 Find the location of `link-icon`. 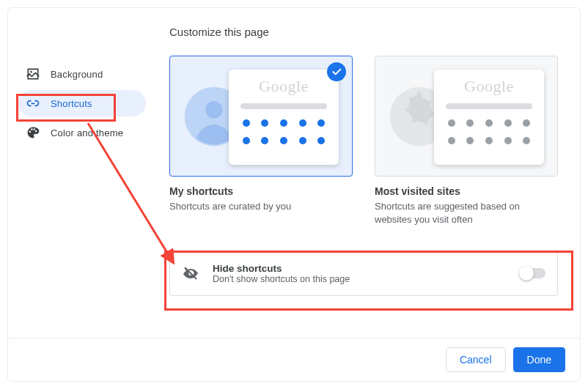

link-icon is located at coordinates (33, 103).